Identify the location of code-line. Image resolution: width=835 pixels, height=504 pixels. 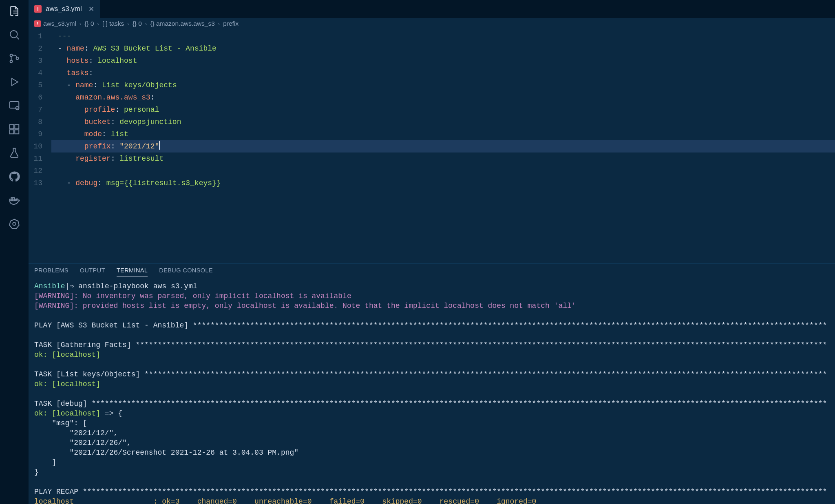
(443, 171).